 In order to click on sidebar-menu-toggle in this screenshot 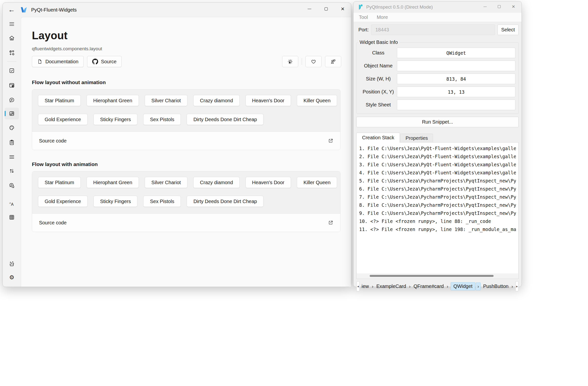, I will do `click(12, 24)`.